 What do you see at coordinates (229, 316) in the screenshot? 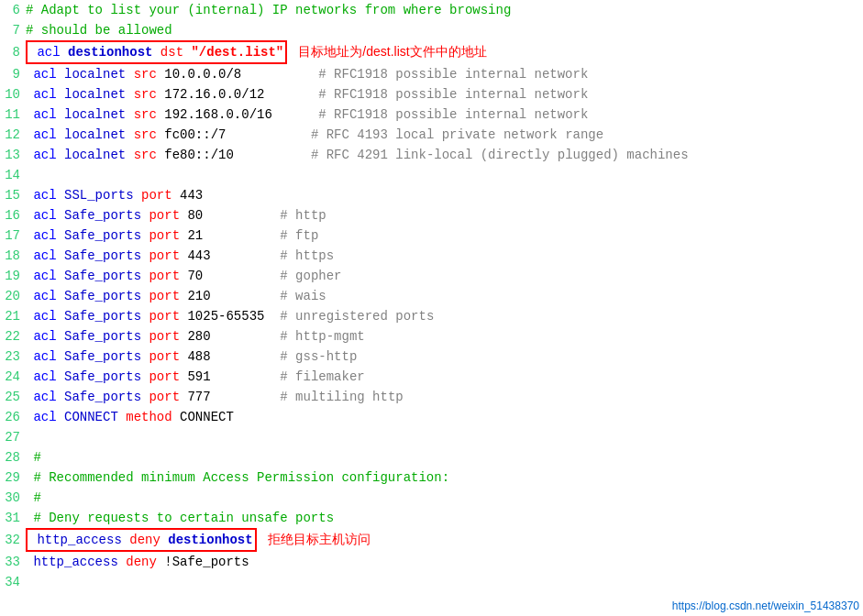
I see `line-content: acl Safe_ports port 1025-65535 # unregis…` at bounding box center [229, 316].